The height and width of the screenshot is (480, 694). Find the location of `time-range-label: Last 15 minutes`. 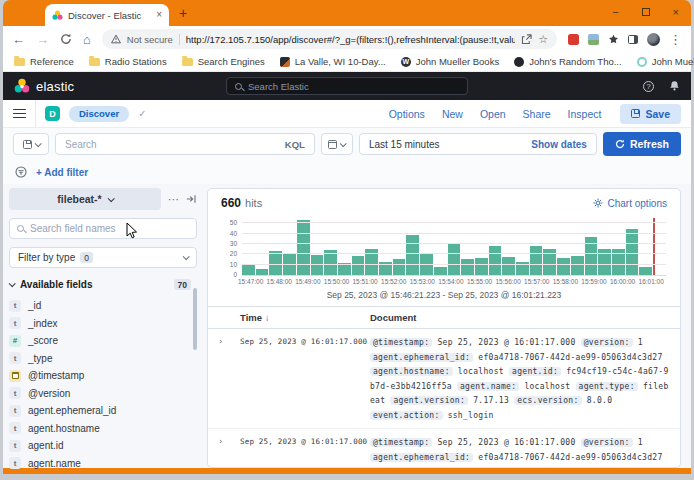

time-range-label: Last 15 minutes is located at coordinates (404, 144).